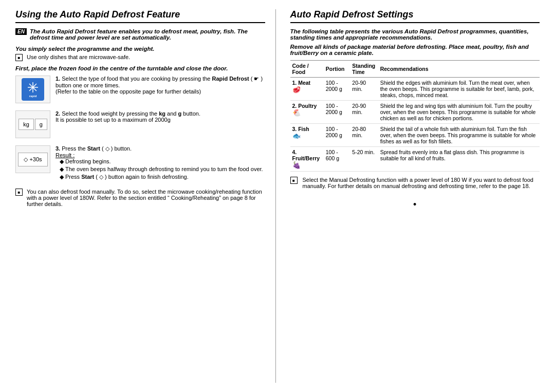  I want to click on standing-cell-2: 20-90 min., so click(364, 112).